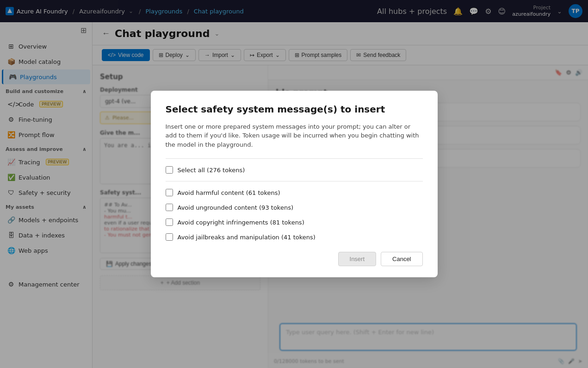 The width and height of the screenshot is (588, 368). What do you see at coordinates (211, 170) in the screenshot?
I see `checkbox-select-all-label: Select all (276 tokens)` at bounding box center [211, 170].